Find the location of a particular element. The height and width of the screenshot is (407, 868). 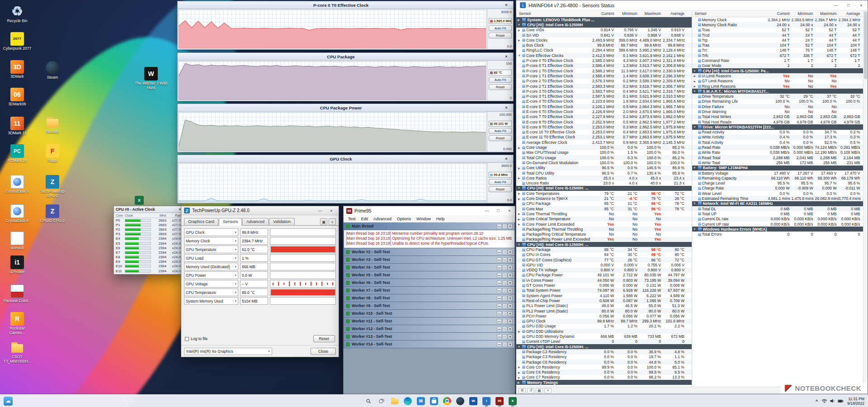

core-clock-row: E92394x24.00 is located at coordinates (149, 262).